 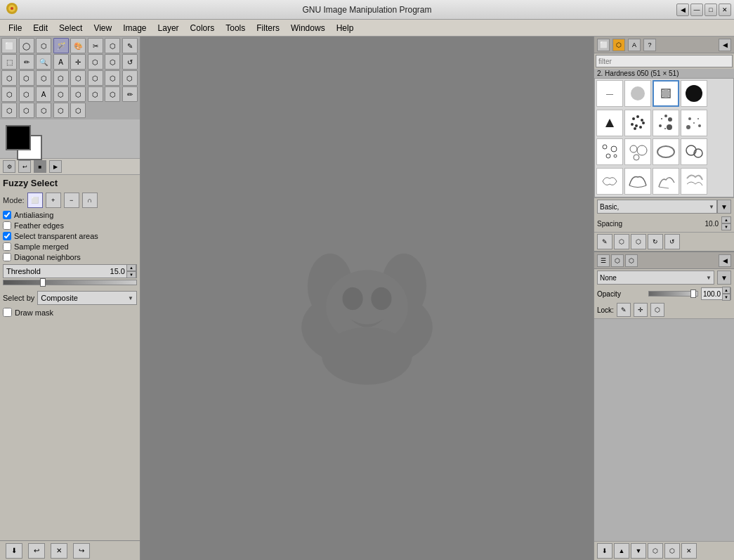 What do you see at coordinates (61, 110) in the screenshot?
I see `tool-color-picker: ⬡` at bounding box center [61, 110].